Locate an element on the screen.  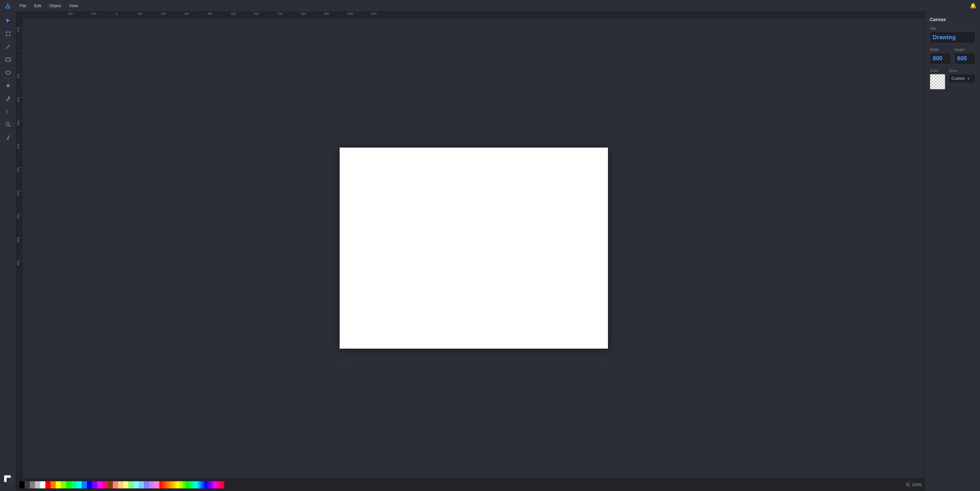
node-tool-button is located at coordinates (8, 33).